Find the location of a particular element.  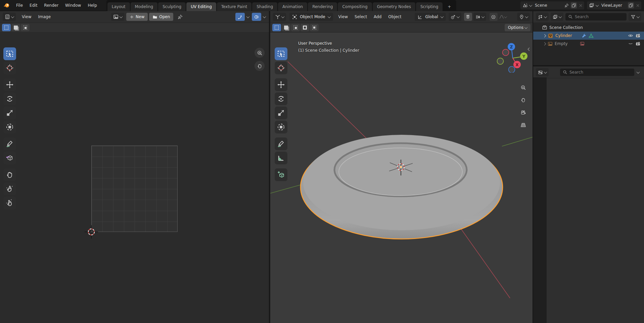

vp-transform-tool is located at coordinates (281, 127).